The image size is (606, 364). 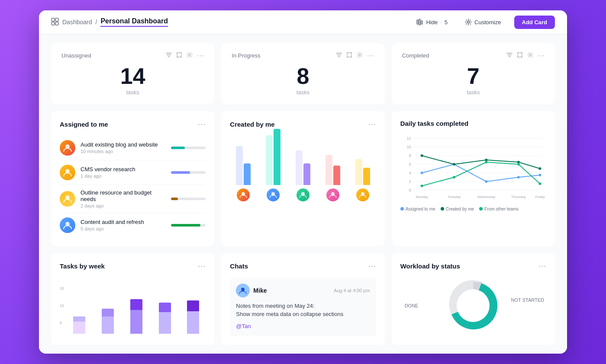 What do you see at coordinates (474, 124) in the screenshot?
I see `daily-card-header: Daily tasks completed` at bounding box center [474, 124].